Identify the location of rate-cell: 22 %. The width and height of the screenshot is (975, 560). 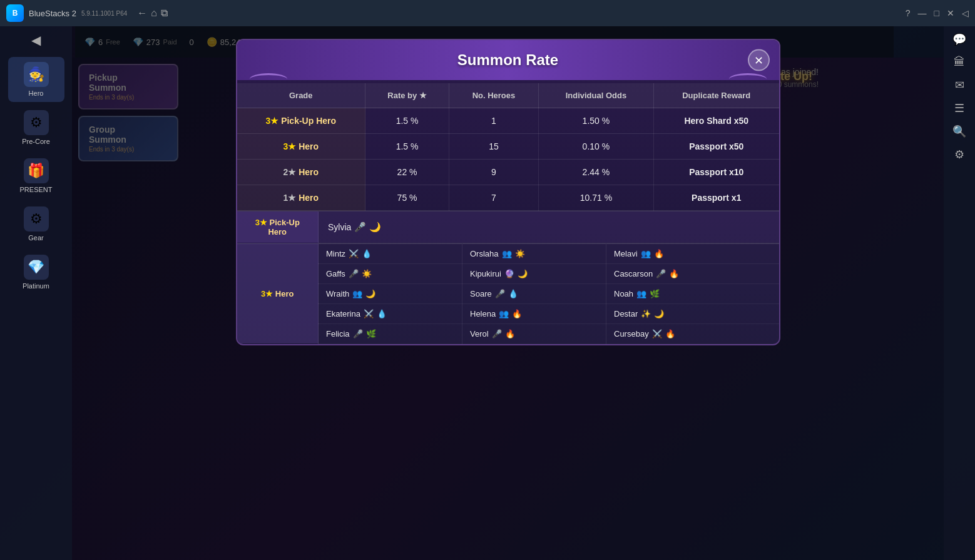
(407, 173).